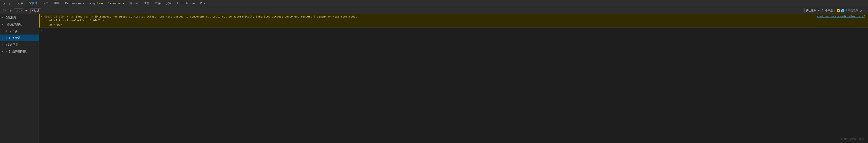 Image resolution: width=868 pixels, height=143 pixels. Describe the element at coordinates (812, 11) in the screenshot. I see `log-level-selector: 默认级别 ▾` at that location.